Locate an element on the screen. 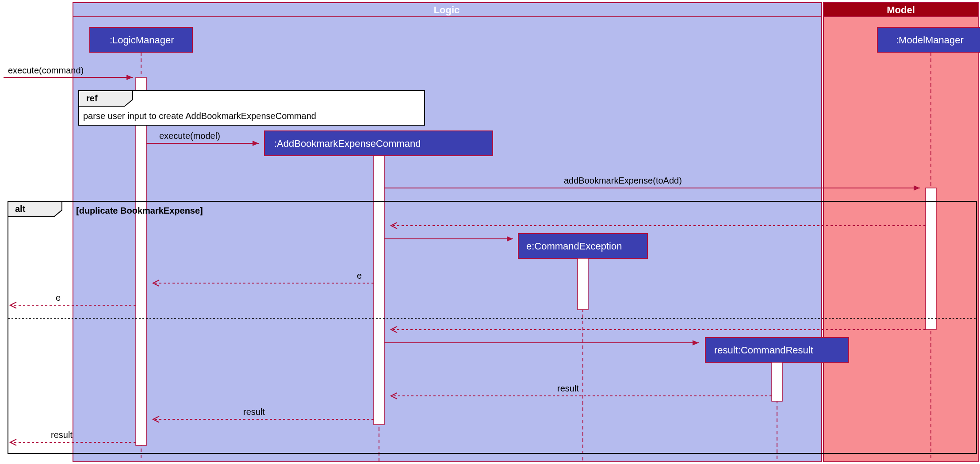  participant-modelmanager-label: :ModelManager is located at coordinates (930, 40).